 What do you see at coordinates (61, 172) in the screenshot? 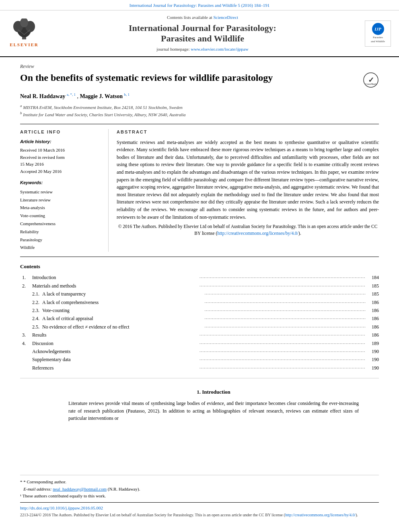
I see `accepted-date: Accepted 20 May 2016` at bounding box center [61, 172].